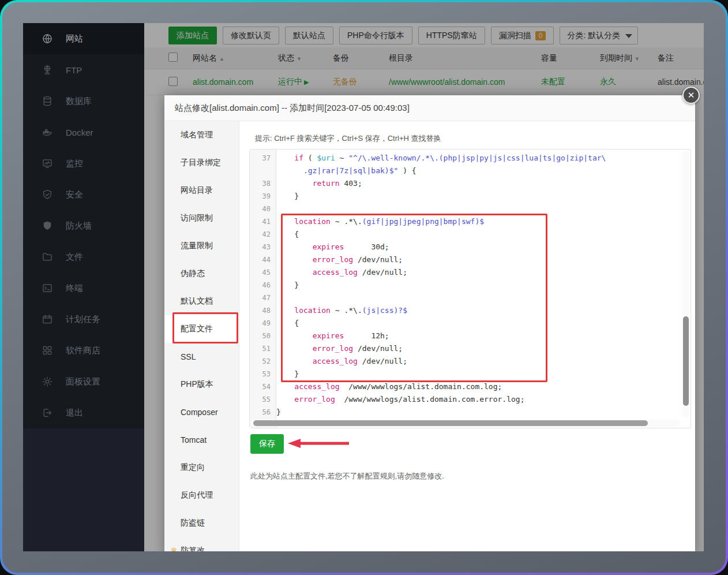 The image size is (728, 575). I want to click on editor-hscrollbar, so click(466, 423).